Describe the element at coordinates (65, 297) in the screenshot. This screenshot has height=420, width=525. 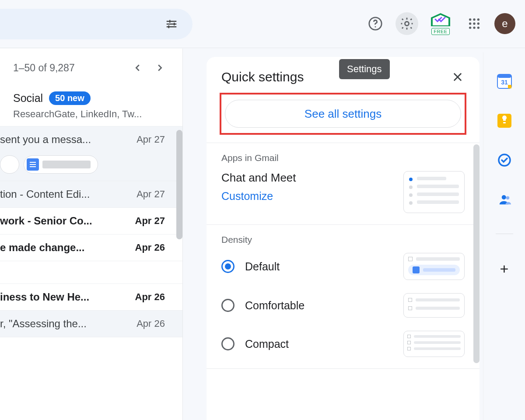
I see `message-subject: iness to New He...` at that location.